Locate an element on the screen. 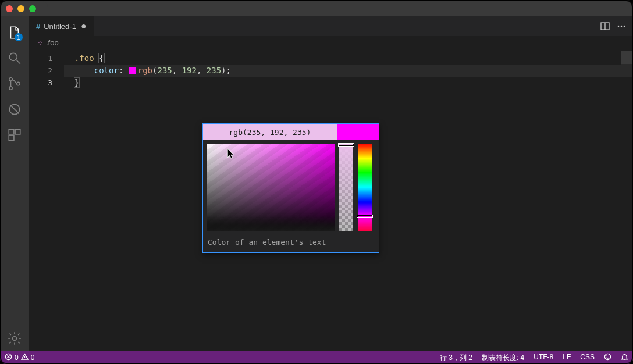 The width and height of the screenshot is (633, 364). warning-count: 0 is located at coordinates (33, 358).